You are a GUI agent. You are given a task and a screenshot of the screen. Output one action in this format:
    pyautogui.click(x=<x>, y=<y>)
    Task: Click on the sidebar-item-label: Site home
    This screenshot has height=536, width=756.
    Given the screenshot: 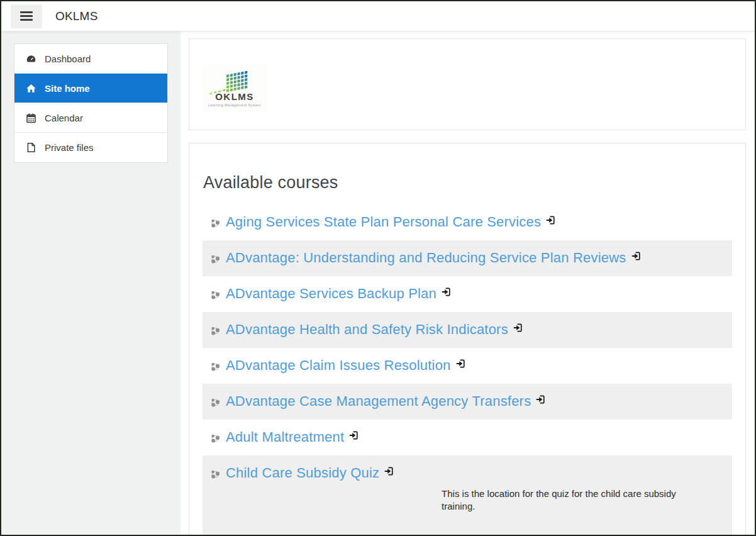 What is the action you would take?
    pyautogui.click(x=67, y=88)
    